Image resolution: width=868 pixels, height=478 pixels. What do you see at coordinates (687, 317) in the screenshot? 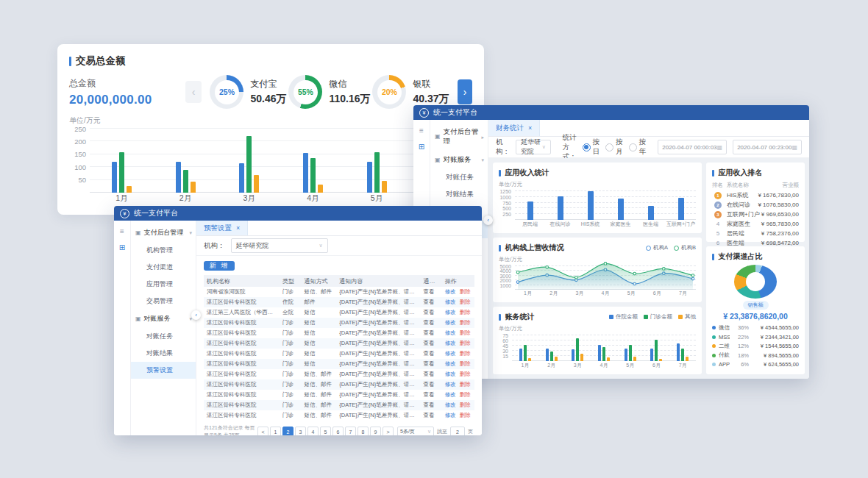
I see `legend-item: 其他` at bounding box center [687, 317].